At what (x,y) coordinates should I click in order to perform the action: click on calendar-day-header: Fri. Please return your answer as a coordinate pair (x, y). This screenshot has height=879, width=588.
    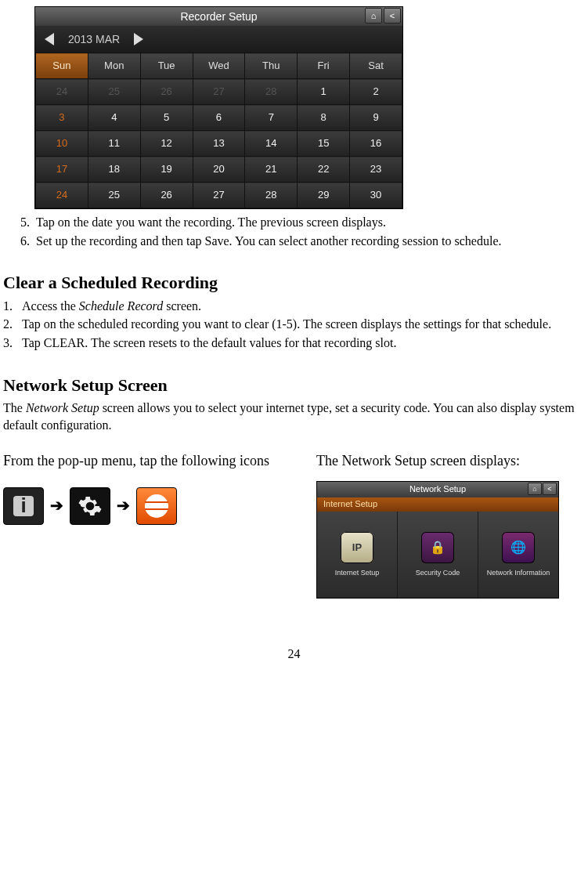
    Looking at the image, I should click on (324, 66).